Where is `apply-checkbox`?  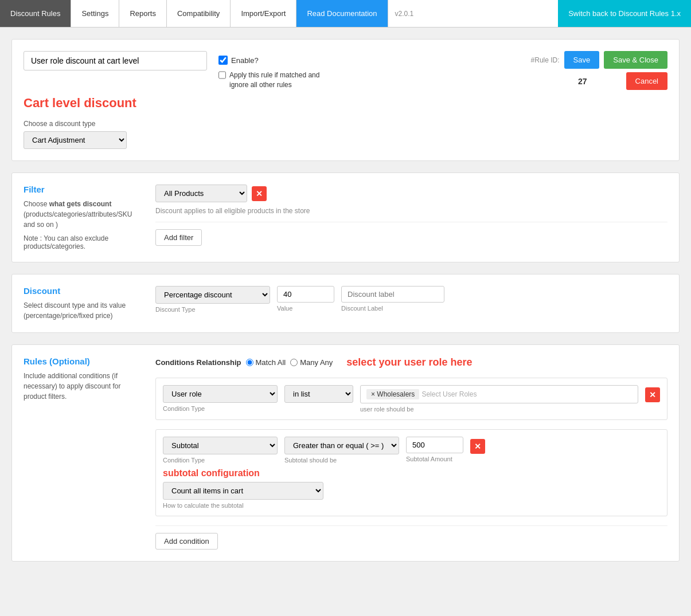 apply-checkbox is located at coordinates (222, 75).